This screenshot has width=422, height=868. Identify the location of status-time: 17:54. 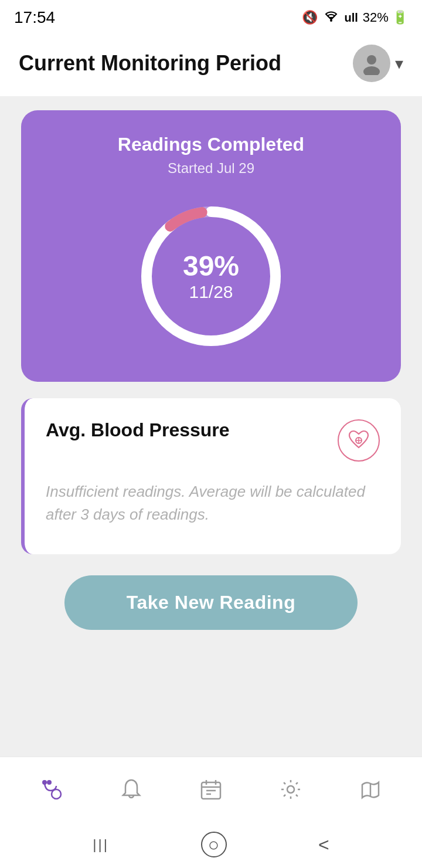
(35, 18).